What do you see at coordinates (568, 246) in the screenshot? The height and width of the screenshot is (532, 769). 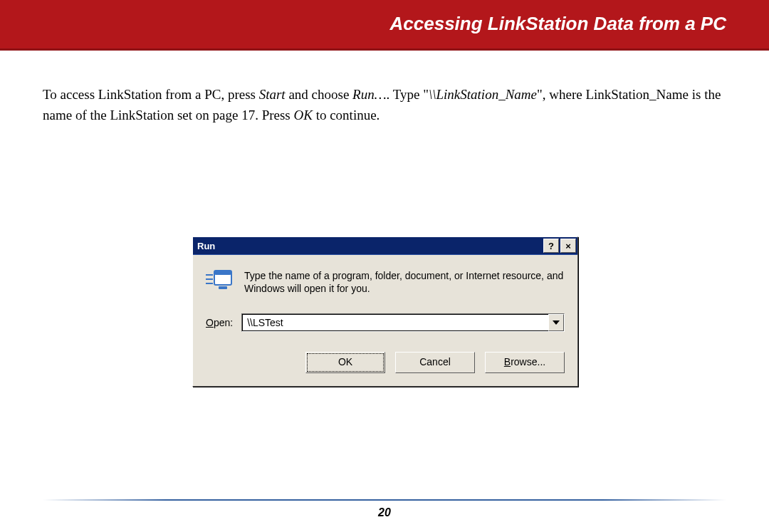 I see `close-button: ×` at bounding box center [568, 246].